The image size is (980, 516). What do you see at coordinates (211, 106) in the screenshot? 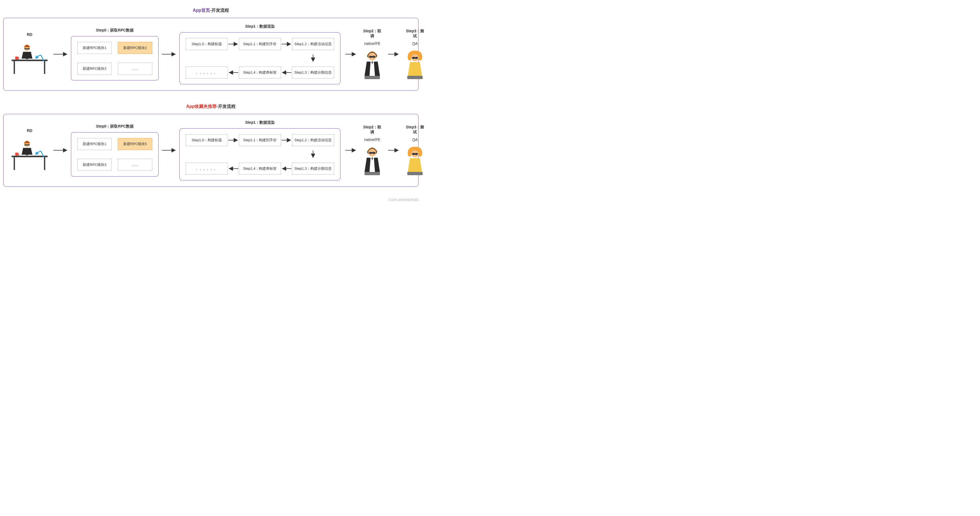
I see `section-title-1: App收藏夹推荐-开发流程` at bounding box center [211, 106].